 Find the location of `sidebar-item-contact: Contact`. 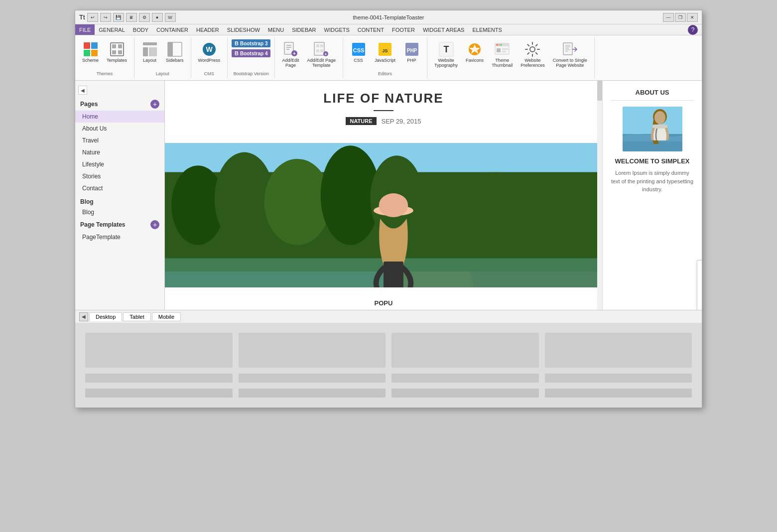

sidebar-item-contact: Contact is located at coordinates (120, 188).